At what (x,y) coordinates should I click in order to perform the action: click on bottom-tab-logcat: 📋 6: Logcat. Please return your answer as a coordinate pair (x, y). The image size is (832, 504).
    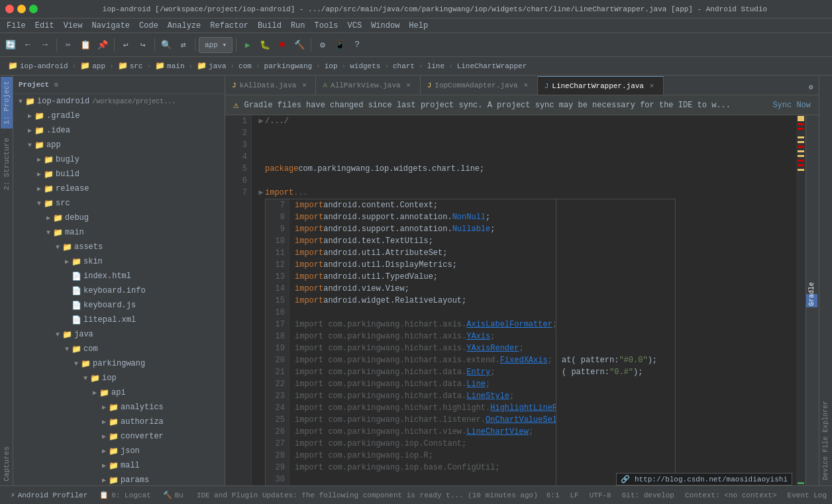
    Looking at the image, I should click on (125, 495).